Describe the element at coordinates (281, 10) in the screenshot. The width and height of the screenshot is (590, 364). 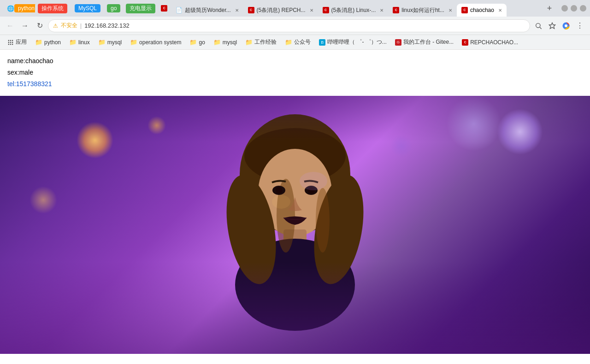
I see `tab-repchao1-label: (5条消息) REPCH...` at that location.